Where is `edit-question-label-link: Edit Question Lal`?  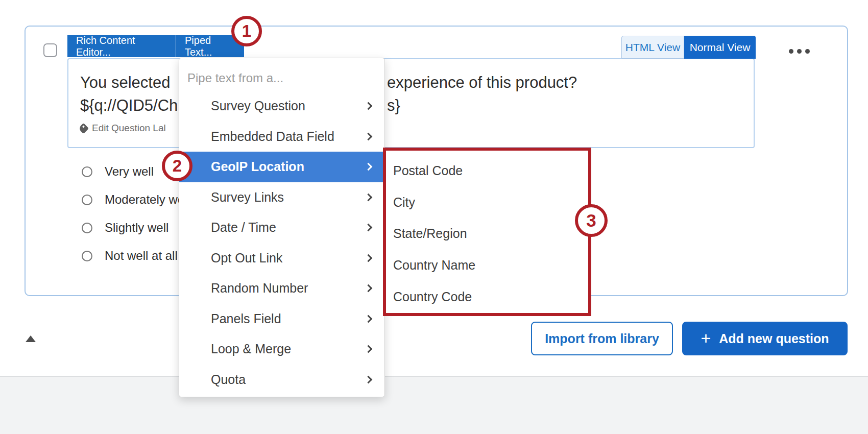
edit-question-label-link: Edit Question Lal is located at coordinates (123, 128).